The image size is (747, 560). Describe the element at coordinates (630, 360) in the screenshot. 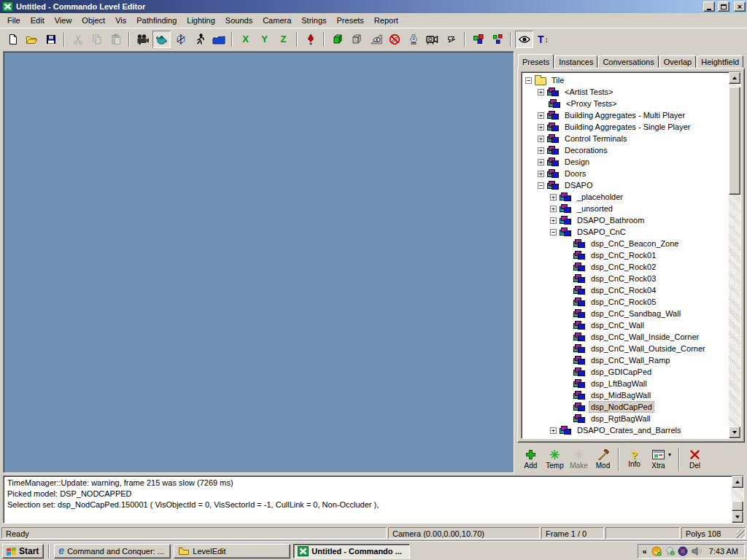

I see `tree-item-label: dsp_CnC_Wall_Ramp` at that location.